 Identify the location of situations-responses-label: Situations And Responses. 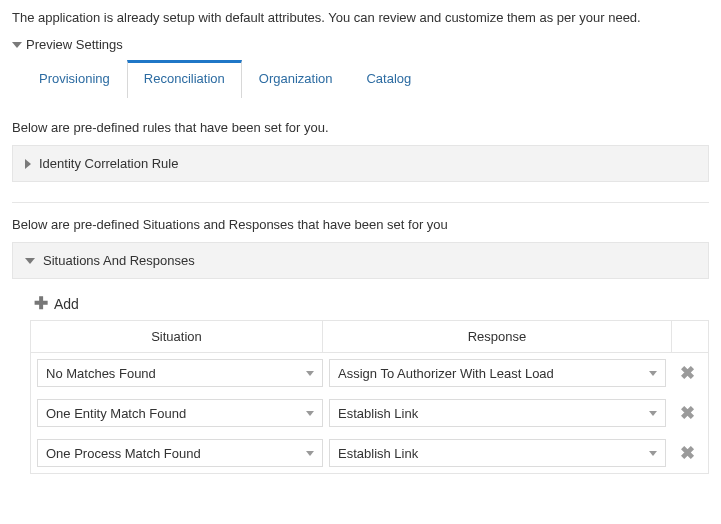
(119, 260).